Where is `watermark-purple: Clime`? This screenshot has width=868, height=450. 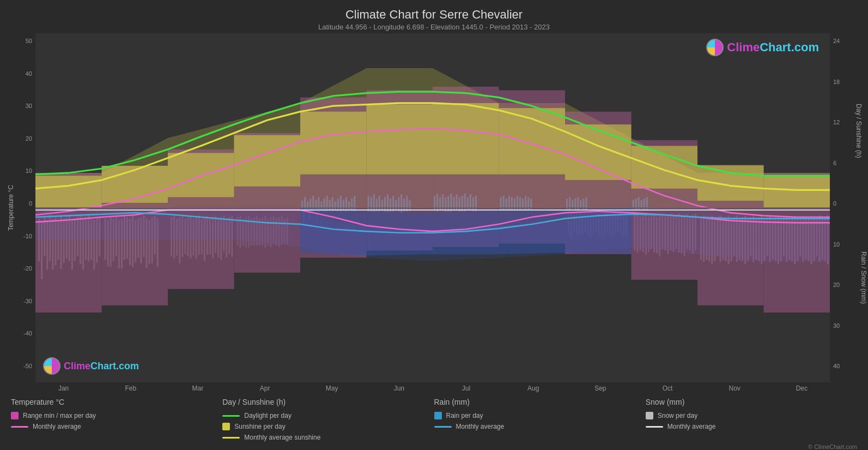
watermark-purple: Clime is located at coordinates (77, 366).